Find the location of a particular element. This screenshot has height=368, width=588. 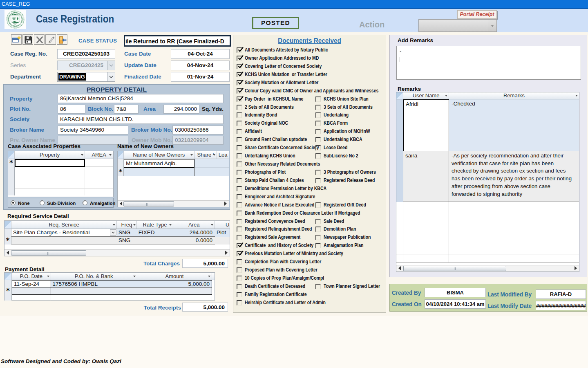

payment-col-bank: P.O. No. & Bank is located at coordinates (94, 276).